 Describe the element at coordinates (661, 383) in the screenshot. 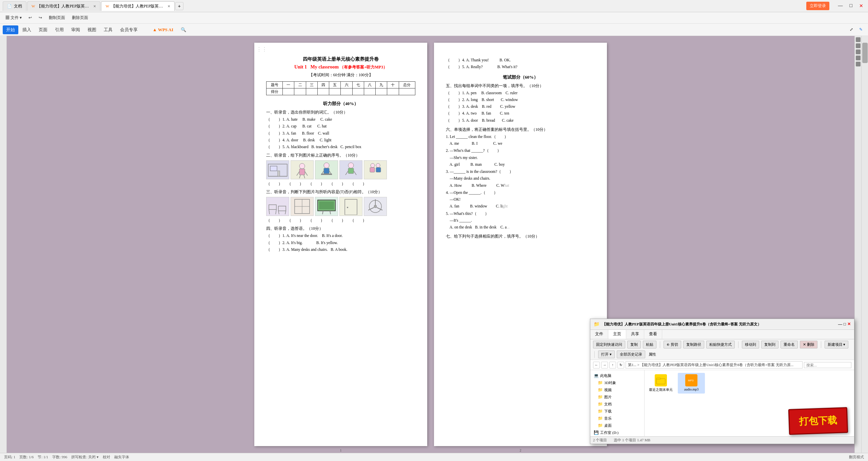

I see `fm-file-folder: 最近之期末单元` at that location.